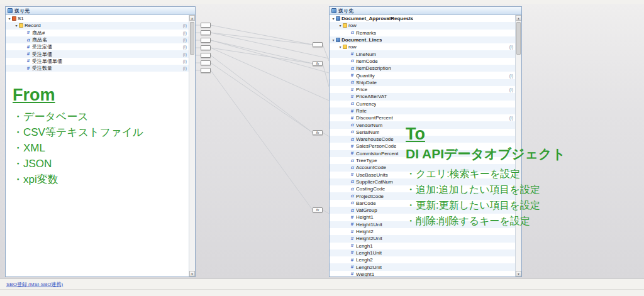 This screenshot has height=296, width=644. Describe the element at coordinates (423, 161) in the screenshot. I see `tree-row: αTreeType` at that location.